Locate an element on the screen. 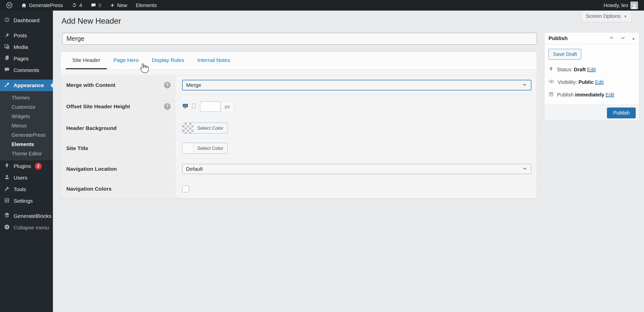 The width and height of the screenshot is (644, 312). field-cell: Select Color is located at coordinates (356, 128).